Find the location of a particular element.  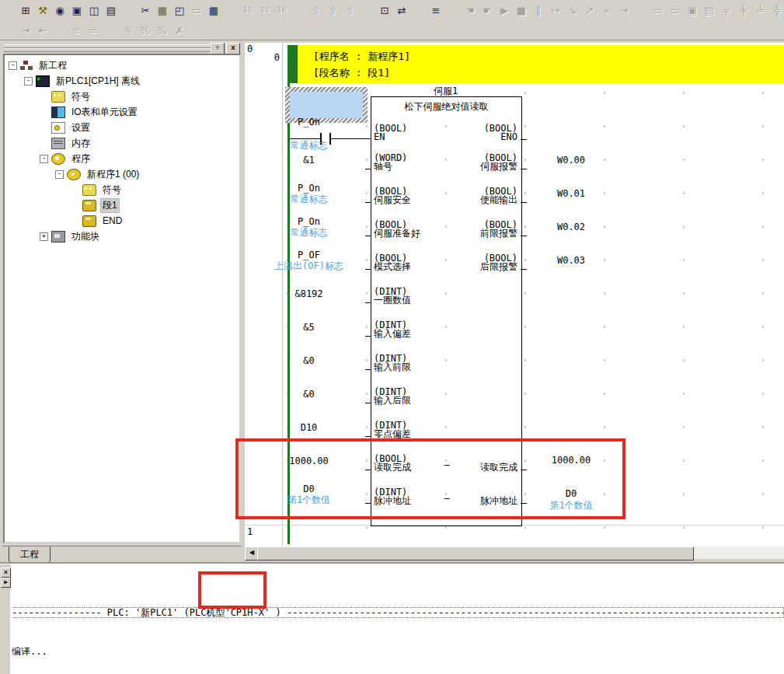

fb-input-operand: D10 is located at coordinates (309, 428).